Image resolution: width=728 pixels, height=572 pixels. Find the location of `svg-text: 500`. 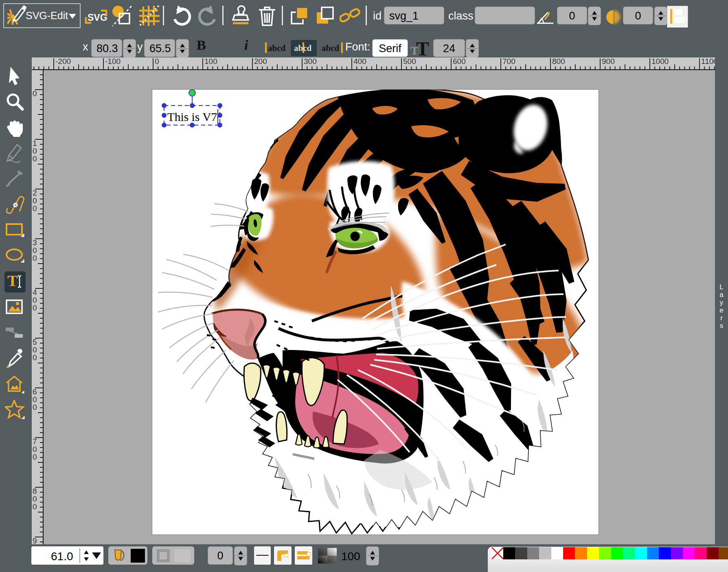

svg-text: 500 is located at coordinates (410, 62).